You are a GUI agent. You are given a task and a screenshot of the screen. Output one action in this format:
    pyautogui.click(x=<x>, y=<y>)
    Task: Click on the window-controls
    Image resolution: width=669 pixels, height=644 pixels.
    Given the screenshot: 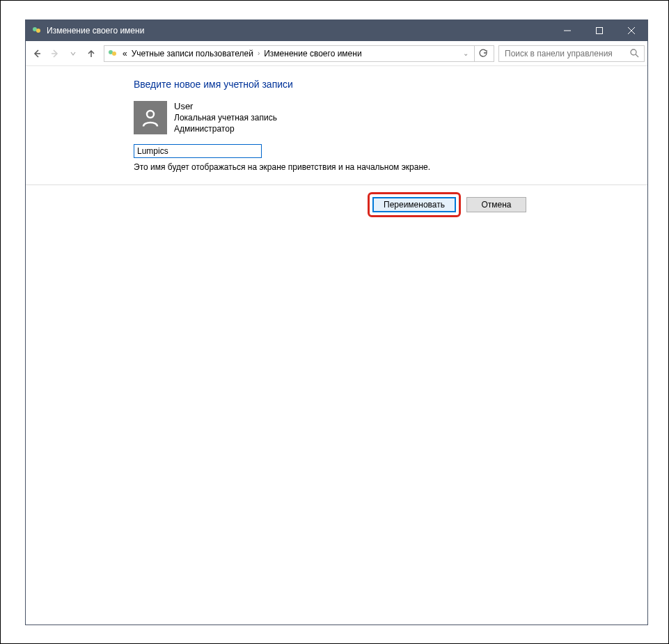 What is the action you would take?
    pyautogui.click(x=599, y=31)
    